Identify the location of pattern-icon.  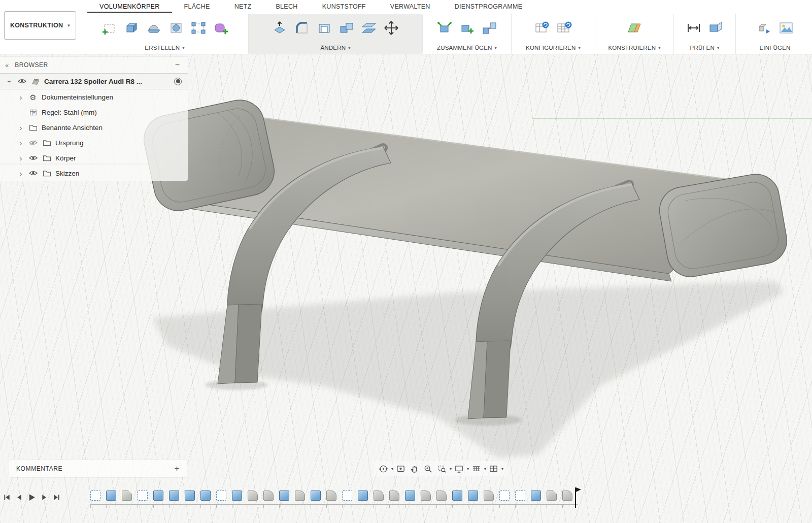
(198, 28).